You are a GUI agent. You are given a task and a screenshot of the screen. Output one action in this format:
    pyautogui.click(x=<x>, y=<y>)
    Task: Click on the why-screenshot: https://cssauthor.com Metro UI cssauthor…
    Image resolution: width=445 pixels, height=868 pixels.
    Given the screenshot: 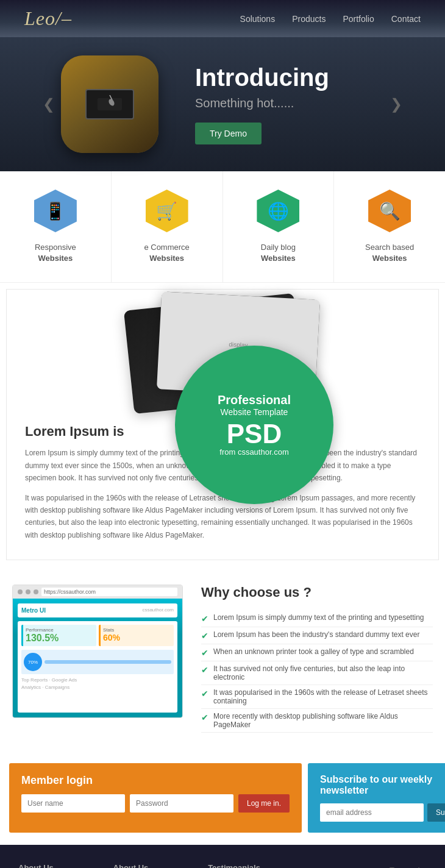 What is the action you would take?
    pyautogui.click(x=98, y=651)
    